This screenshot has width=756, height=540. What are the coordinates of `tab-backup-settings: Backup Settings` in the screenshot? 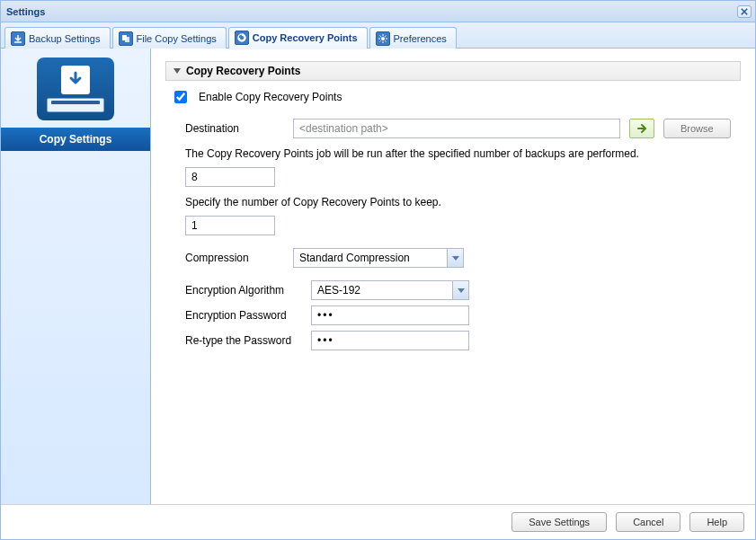 It's located at (58, 38).